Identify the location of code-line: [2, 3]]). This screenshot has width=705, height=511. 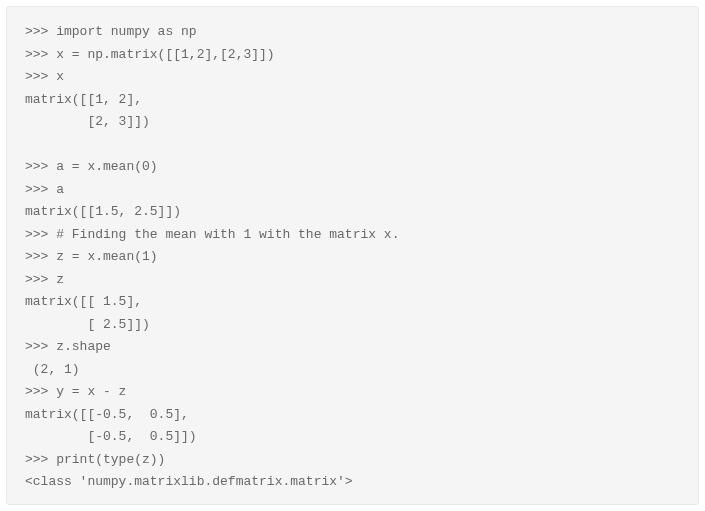
(352, 122).